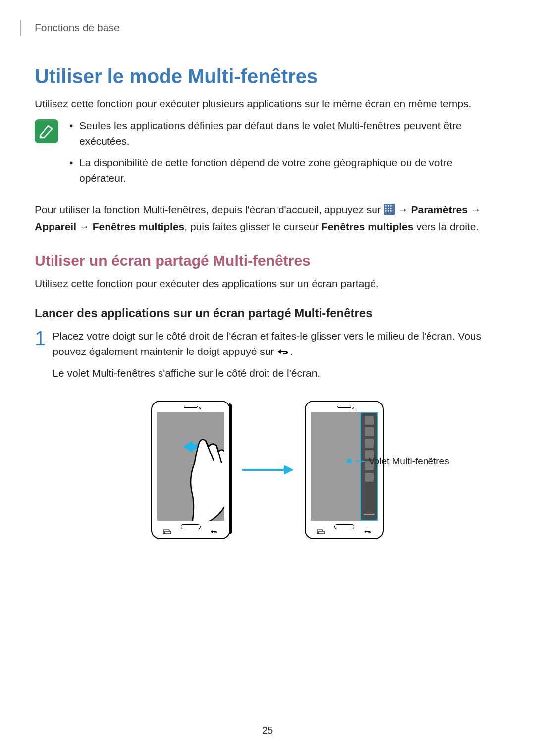 Image resolution: width=535 pixels, height=756 pixels. I want to click on swipe-gesture-icon, so click(198, 476).